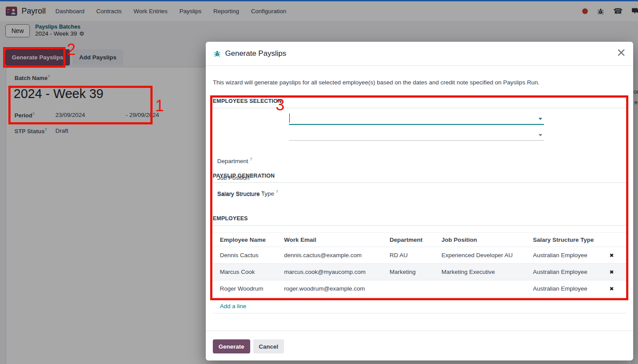 Image resolution: width=638 pixels, height=364 pixels. I want to click on annotation-number-3: 3, so click(280, 105).